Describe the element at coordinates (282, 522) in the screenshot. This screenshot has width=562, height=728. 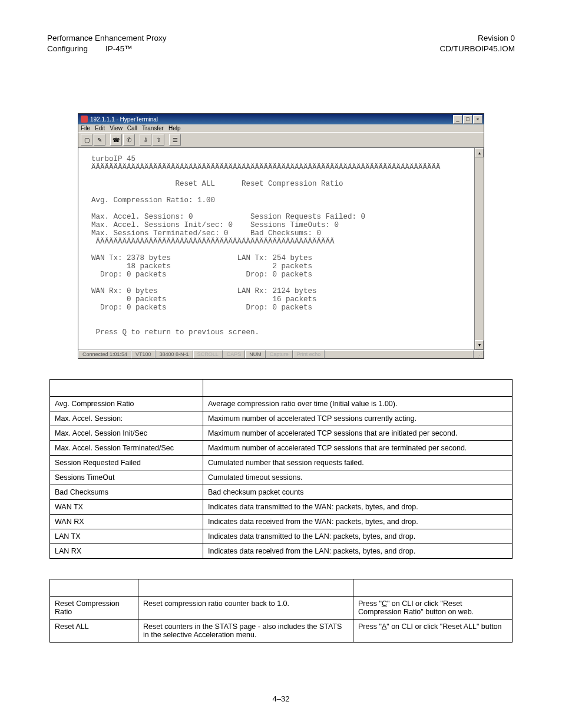
I see `table-row: WAN RXIndicates data received from the W…` at that location.